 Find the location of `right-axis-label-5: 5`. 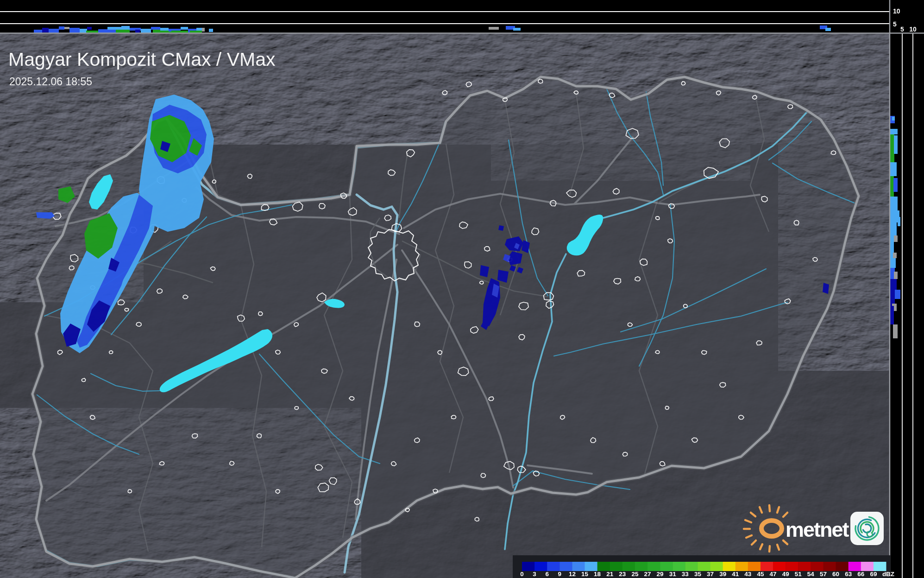

right-axis-label-5: 5 is located at coordinates (902, 29).